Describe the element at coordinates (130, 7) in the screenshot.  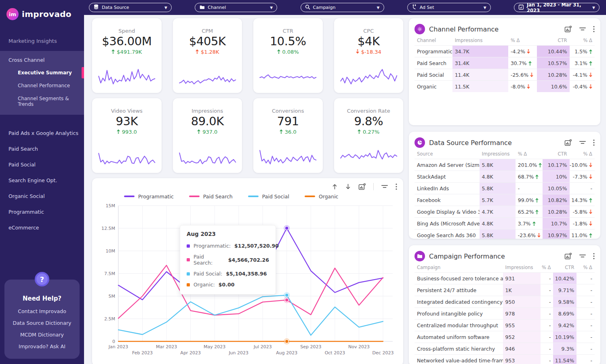
I see `data-source-filter: Data Source ▼` at that location.